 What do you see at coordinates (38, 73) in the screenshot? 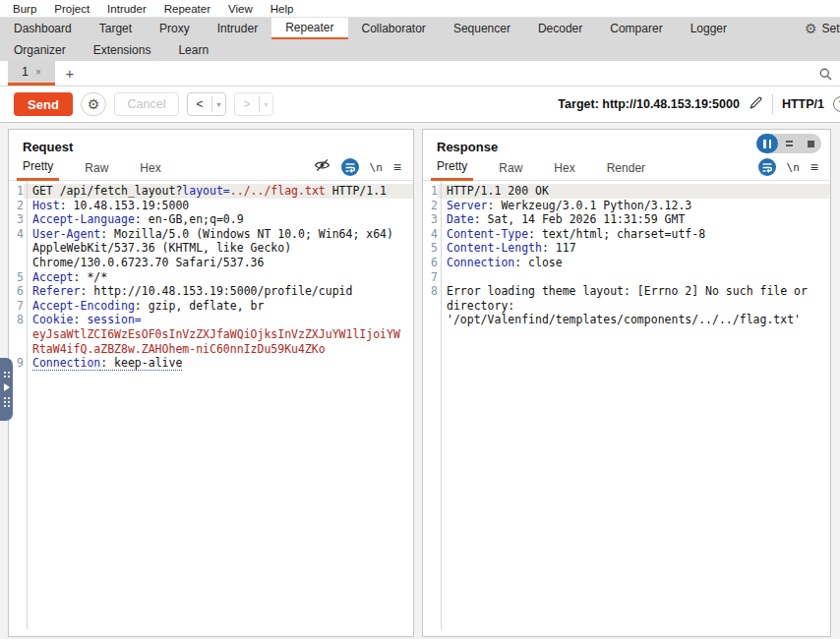
I see `close-icon: ×` at bounding box center [38, 73].